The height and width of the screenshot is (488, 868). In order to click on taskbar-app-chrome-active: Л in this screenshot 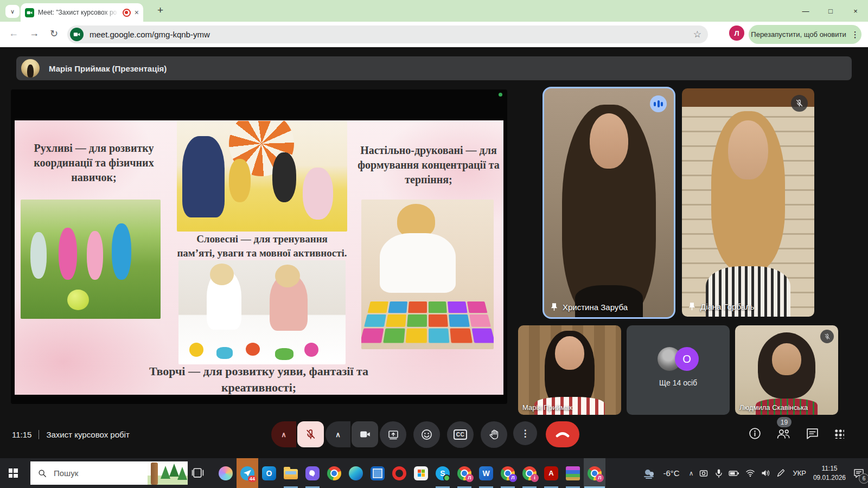, I will do `click(595, 473)`.